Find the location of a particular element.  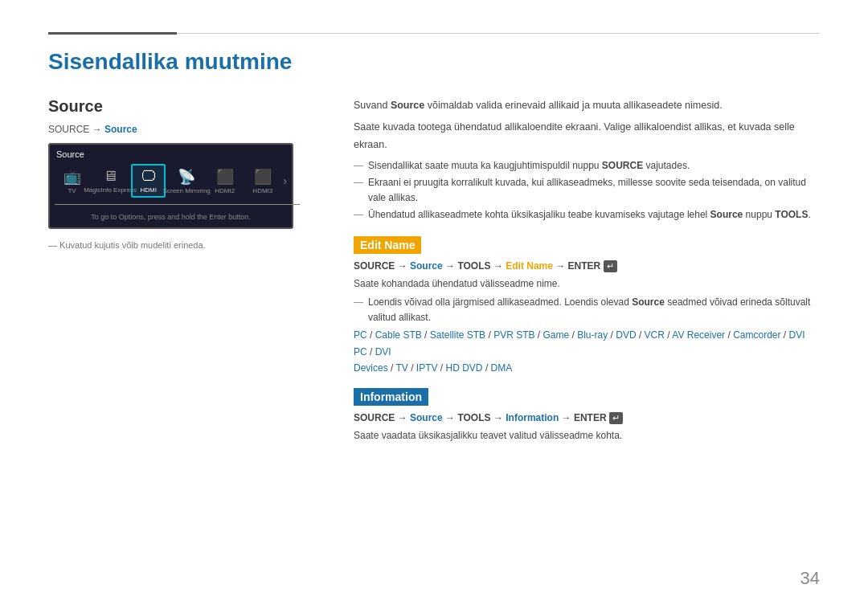

device-item-bluray: Blu-ray is located at coordinates (592, 335).